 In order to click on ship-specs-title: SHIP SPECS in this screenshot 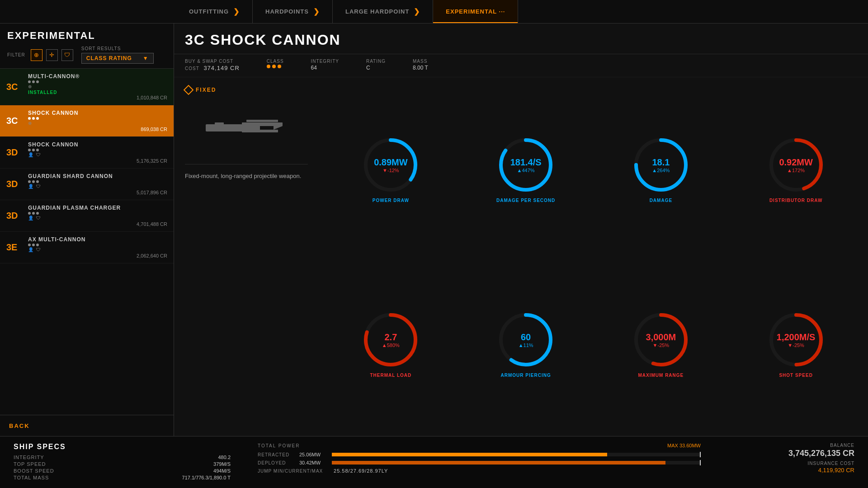, I will do `click(122, 447)`.